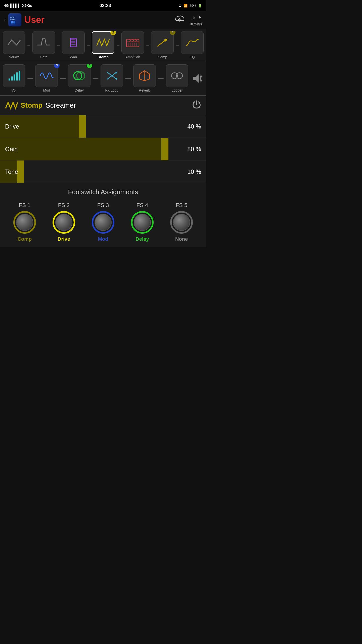 The height and width of the screenshot is (644, 362). Describe the element at coordinates (189, 20) in the screenshot. I see `header-actions: ♪ PLAYING` at that location.